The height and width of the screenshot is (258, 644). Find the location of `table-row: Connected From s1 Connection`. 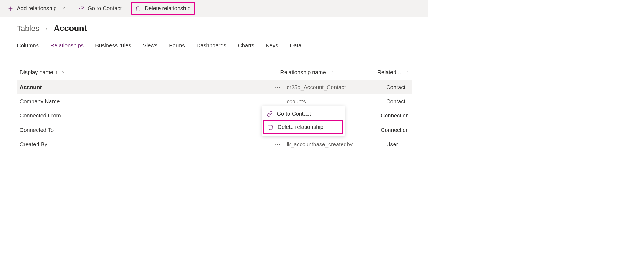

table-row: Connected From s1 Connection is located at coordinates (214, 116).